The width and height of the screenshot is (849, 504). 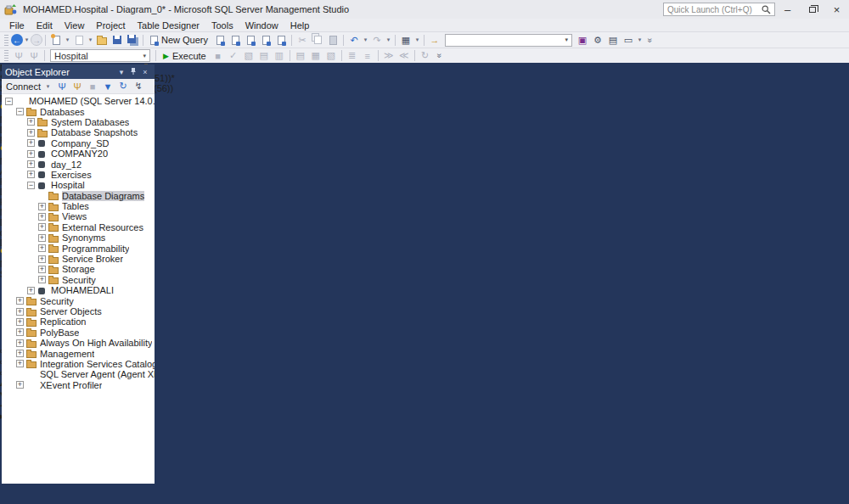 I want to click on tree-item-database-diagrams: Database Diagrams, so click(x=78, y=196).